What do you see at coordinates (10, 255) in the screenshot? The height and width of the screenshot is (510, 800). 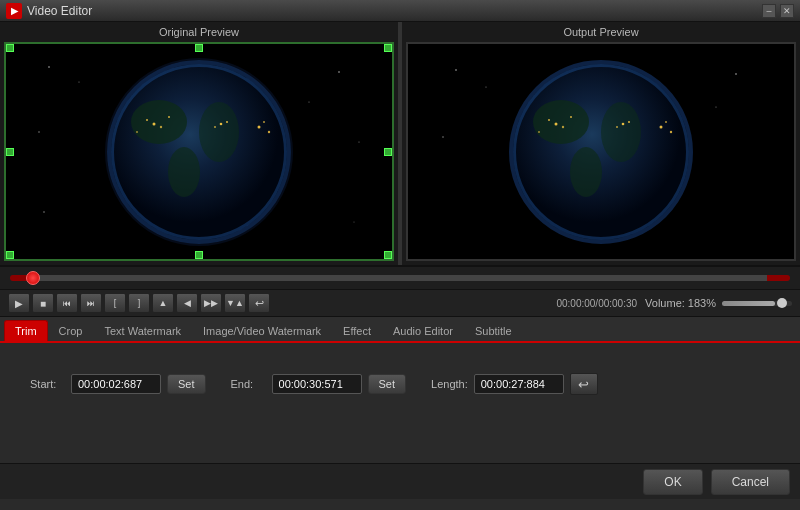 I see `handle-bl` at bounding box center [10, 255].